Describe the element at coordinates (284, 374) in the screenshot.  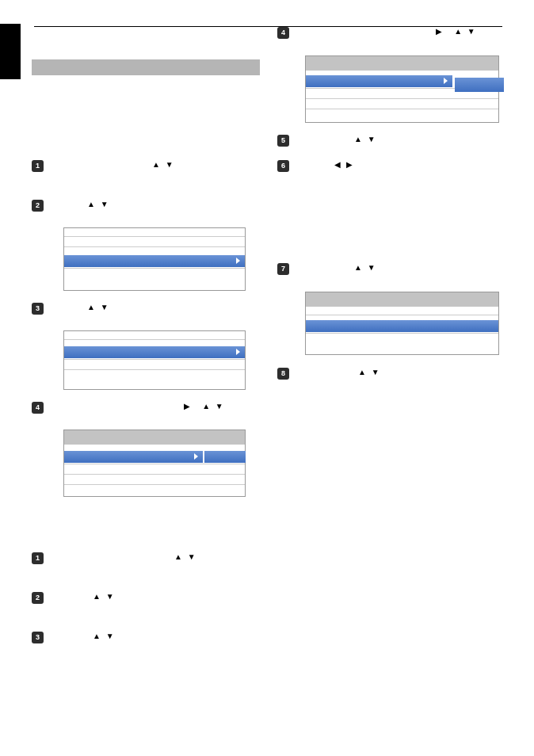
I see `badge-8: 8` at that location.